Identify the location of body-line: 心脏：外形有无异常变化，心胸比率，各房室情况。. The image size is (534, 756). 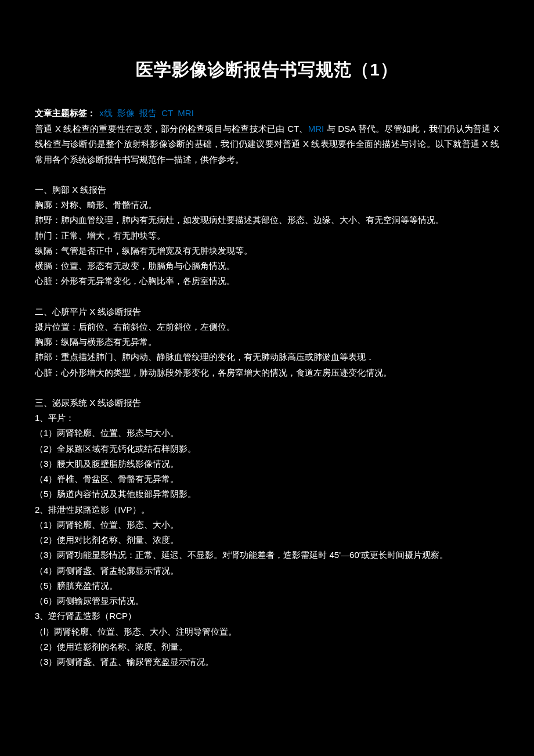
(267, 281).